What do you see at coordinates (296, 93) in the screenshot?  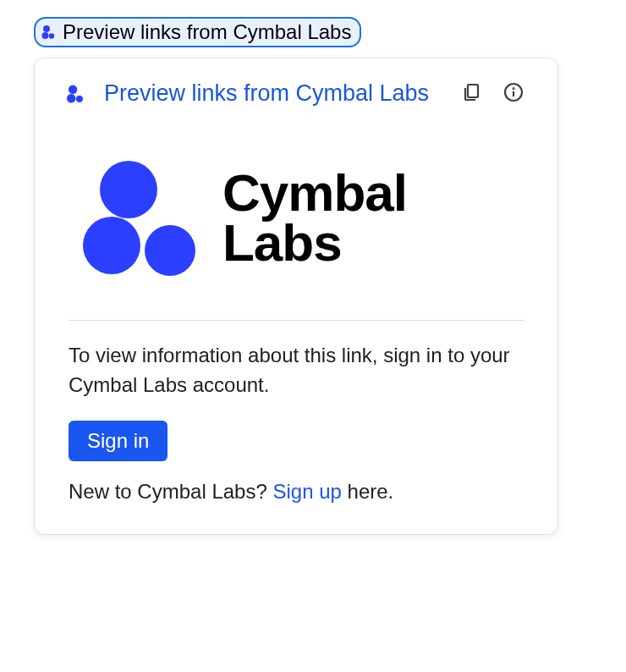 I see `card-header: Preview links from Cymbal Labs` at bounding box center [296, 93].